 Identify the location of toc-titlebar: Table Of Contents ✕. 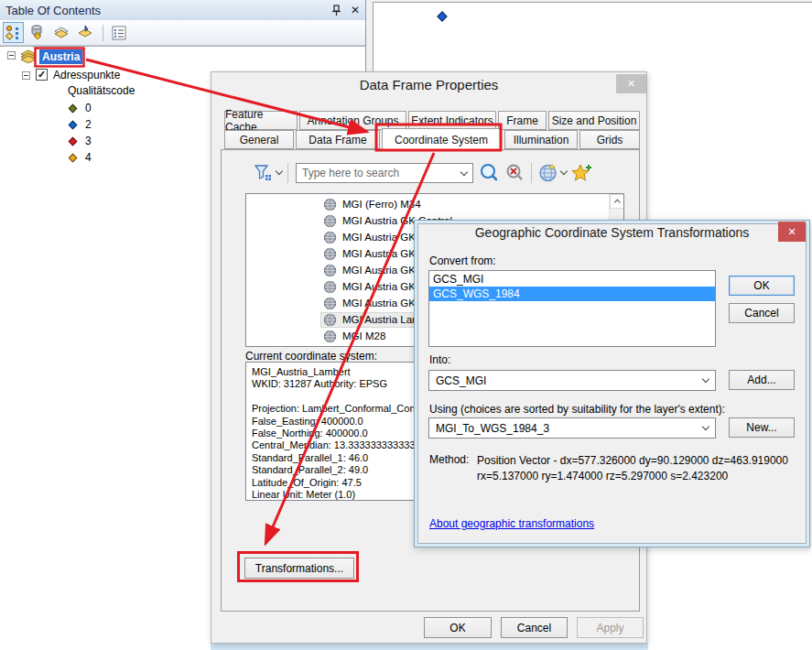
(183, 10).